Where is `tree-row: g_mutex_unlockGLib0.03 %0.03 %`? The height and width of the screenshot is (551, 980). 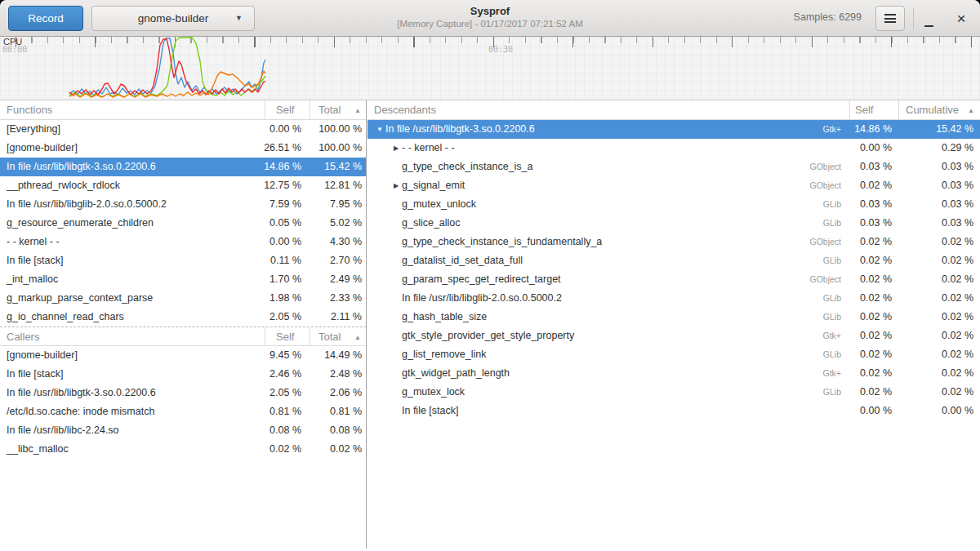 tree-row: g_mutex_unlockGLib0.03 %0.03 % is located at coordinates (674, 204).